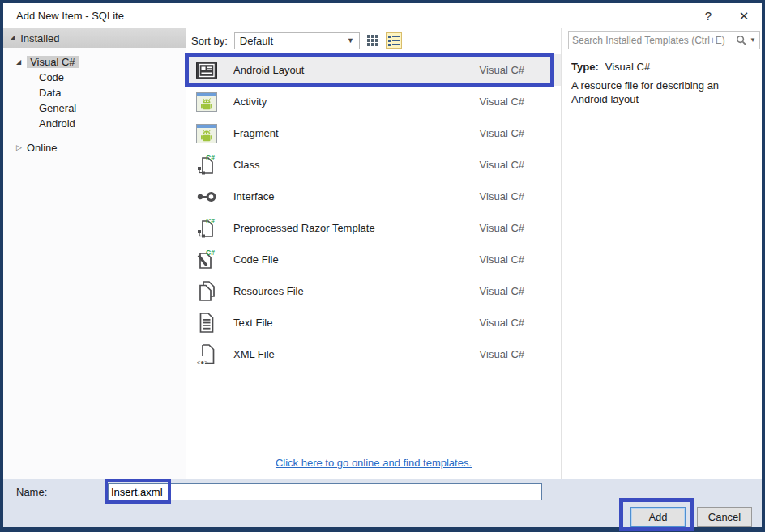 The image size is (765, 532). Describe the element at coordinates (611, 66) in the screenshot. I see `type-line: Type:Visual C#` at that location.